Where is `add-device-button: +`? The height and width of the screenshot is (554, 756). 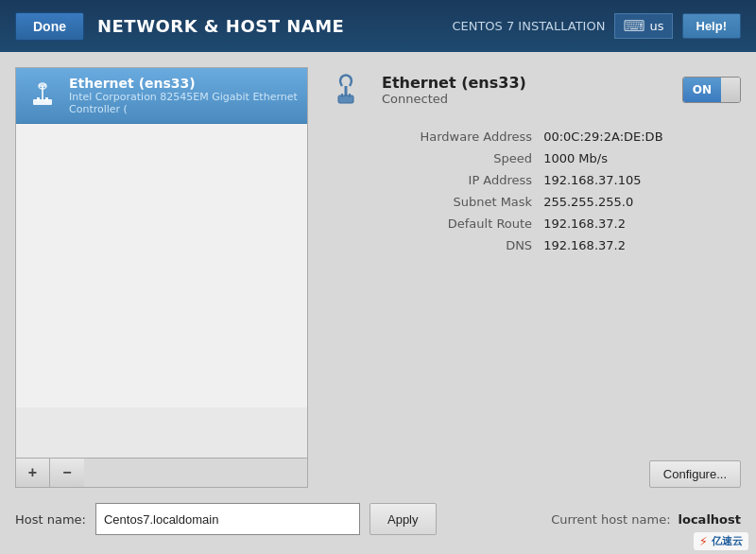 add-device-button: + is located at coordinates (33, 473).